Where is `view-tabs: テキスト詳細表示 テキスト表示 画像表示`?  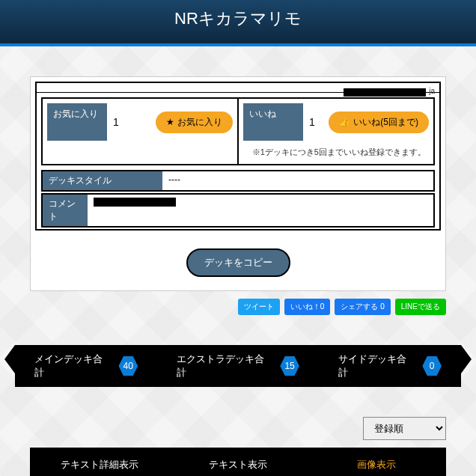
view-tabs: テキスト詳細表示 テキスト表示 画像表示 is located at coordinates (238, 462).